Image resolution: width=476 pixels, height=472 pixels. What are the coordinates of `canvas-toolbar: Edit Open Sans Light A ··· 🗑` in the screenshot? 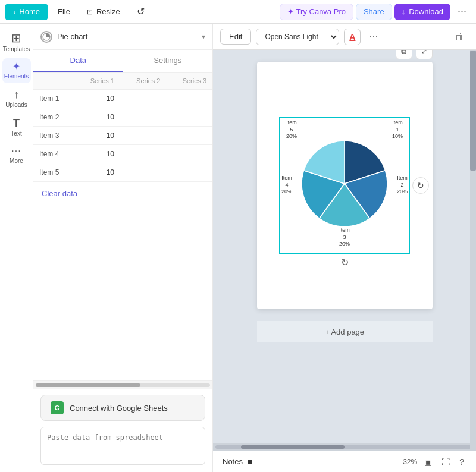 It's located at (345, 37).